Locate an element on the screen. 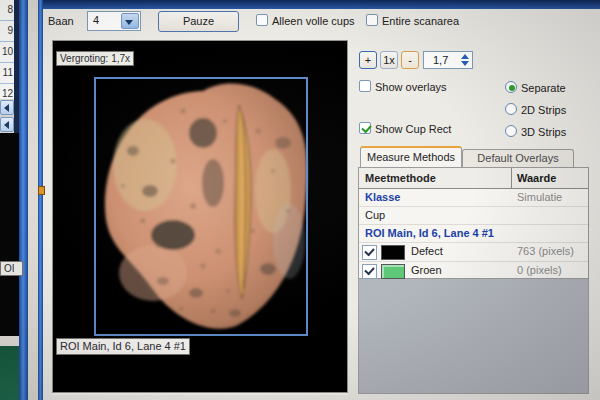 The width and height of the screenshot is (600, 400). only-full-cups-checkbox is located at coordinates (262, 20).